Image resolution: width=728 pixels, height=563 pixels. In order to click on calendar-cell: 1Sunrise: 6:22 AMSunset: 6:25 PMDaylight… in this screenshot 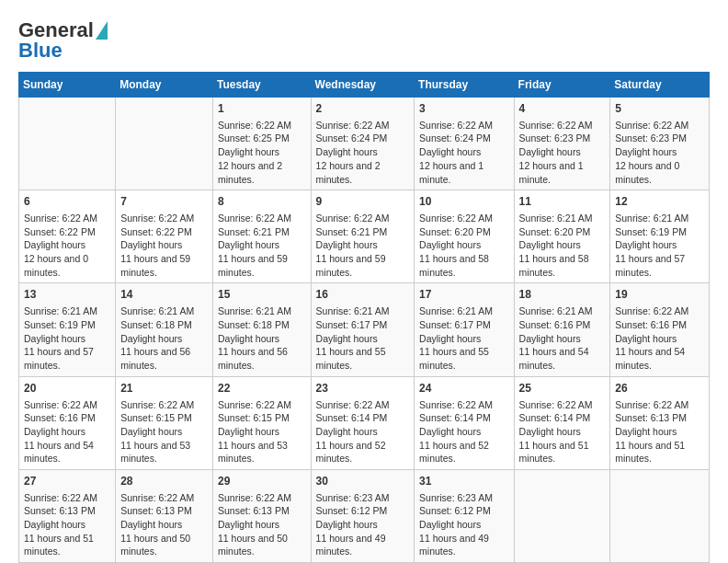, I will do `click(263, 144)`.